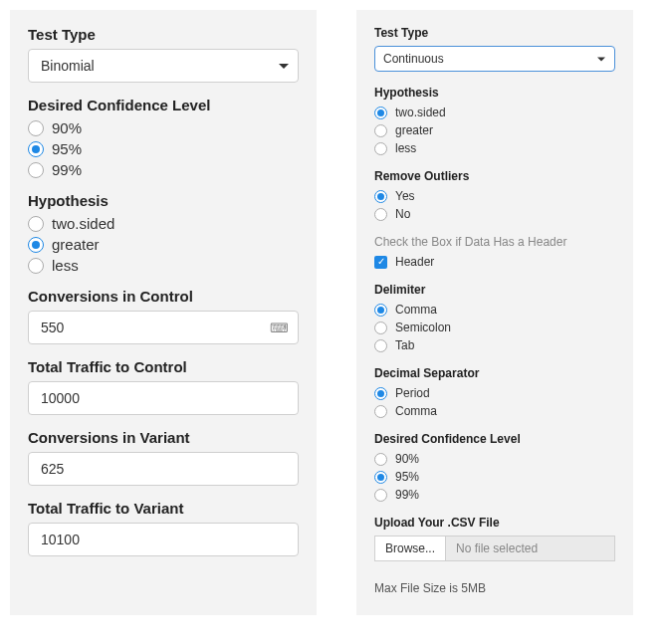  I want to click on traffic-variant-input, so click(163, 539).